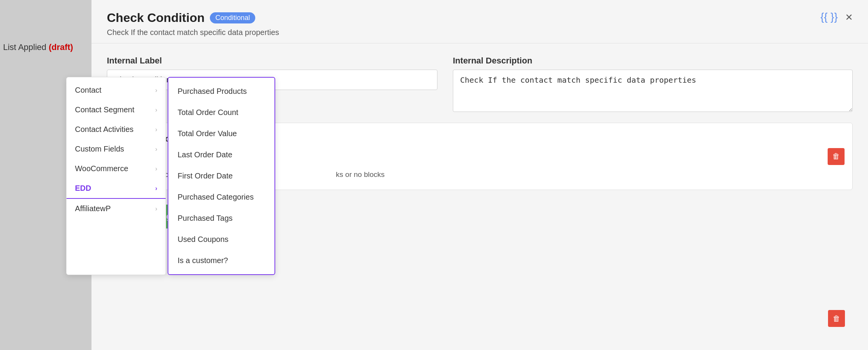  Describe the element at coordinates (61, 47) in the screenshot. I see `draft-badge: (draft)` at that location.